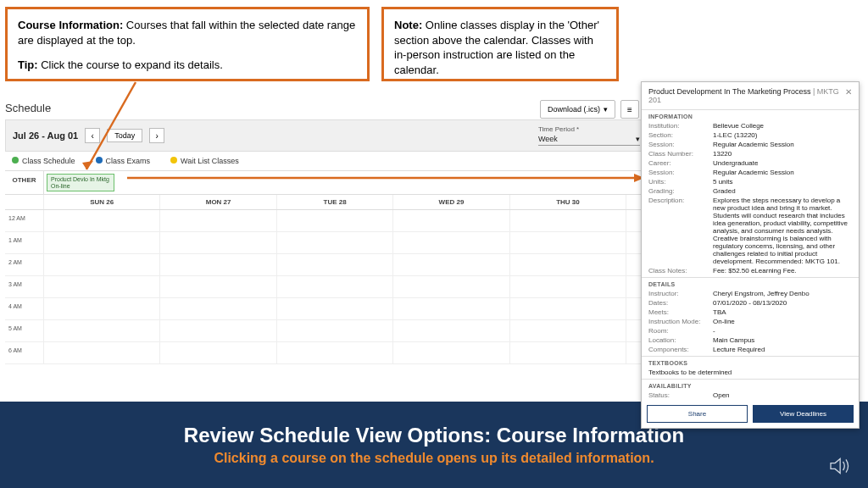  What do you see at coordinates (750, 181) in the screenshot?
I see `detail-row: Units:5 units` at bounding box center [750, 181].